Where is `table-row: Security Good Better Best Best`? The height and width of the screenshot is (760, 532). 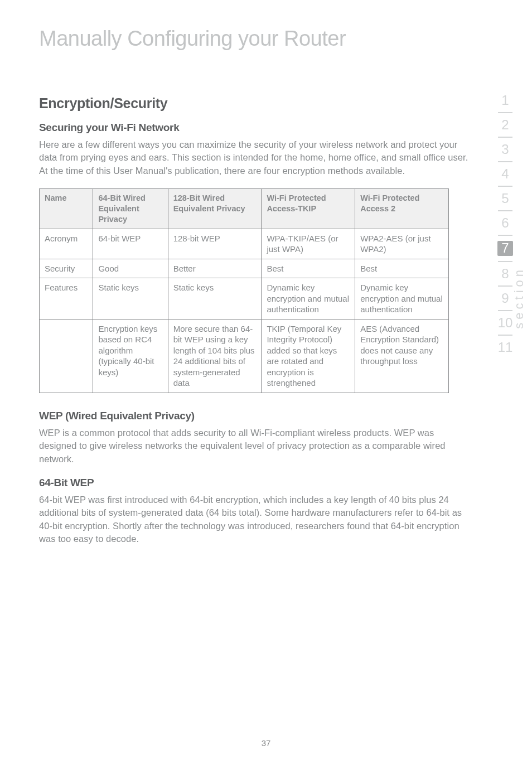
table-row: Security Good Better Best Best is located at coordinates (244, 269).